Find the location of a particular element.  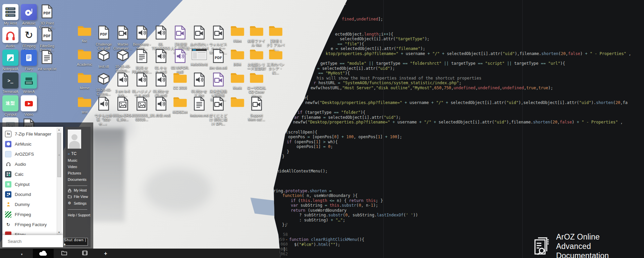

code-line: function clearRightClickMenu(){ is located at coordinates (327, 240).